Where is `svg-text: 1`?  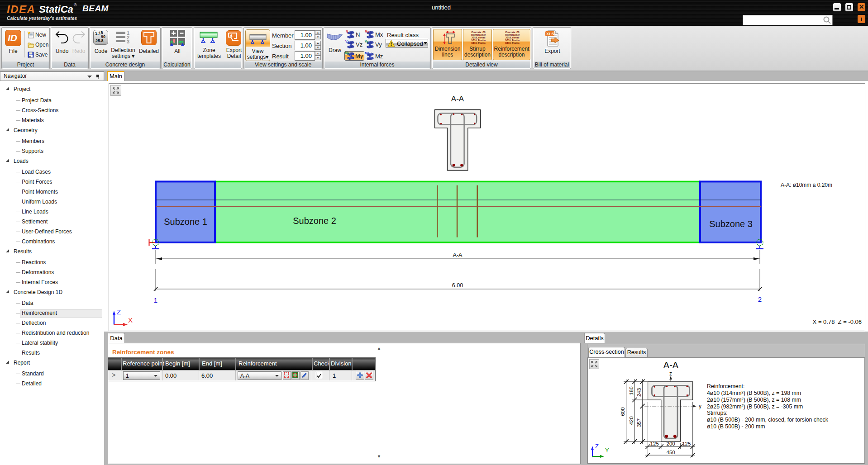 svg-text: 1 is located at coordinates (156, 300).